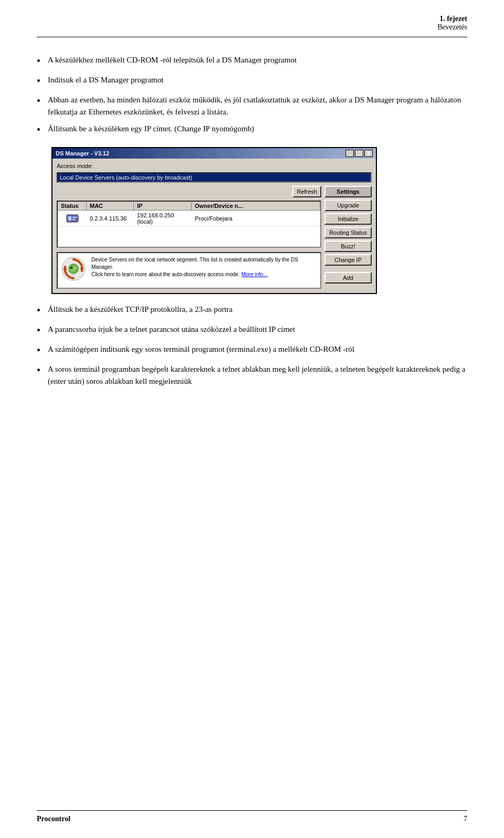 This screenshot has height=838, width=504. I want to click on bullet-text: A számítógépen indítsunk egy soros termi…, so click(257, 350).